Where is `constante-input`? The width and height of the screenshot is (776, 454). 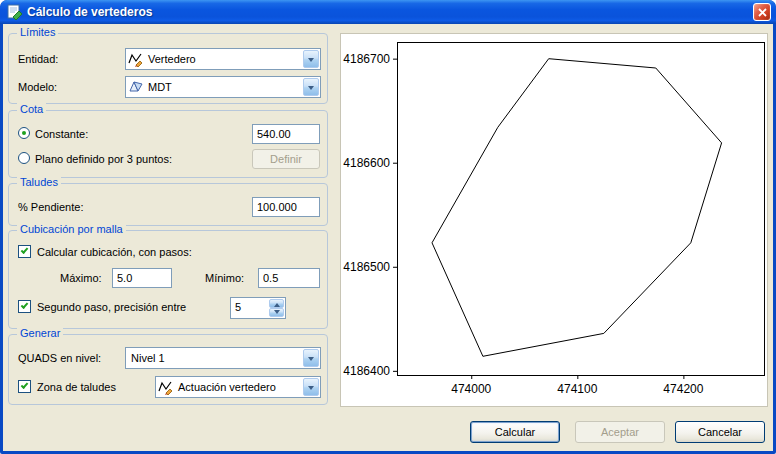 constante-input is located at coordinates (286, 134).